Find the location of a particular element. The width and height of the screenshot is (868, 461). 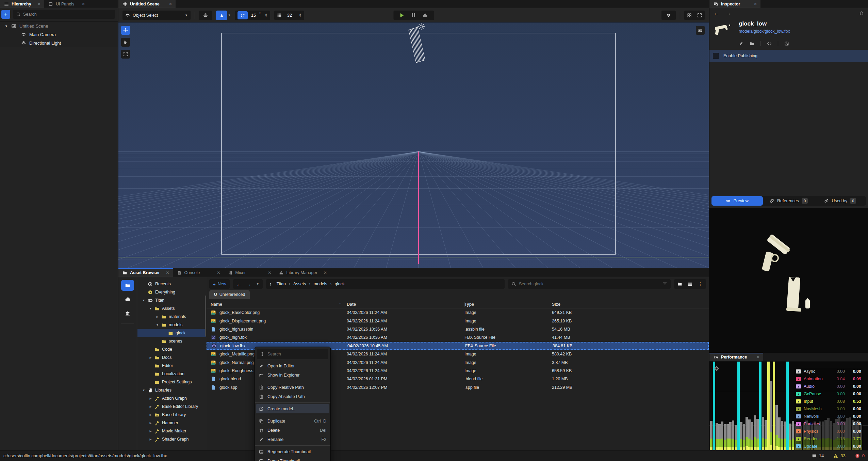

menu-item-create-model: Create model.. is located at coordinates (293, 409).